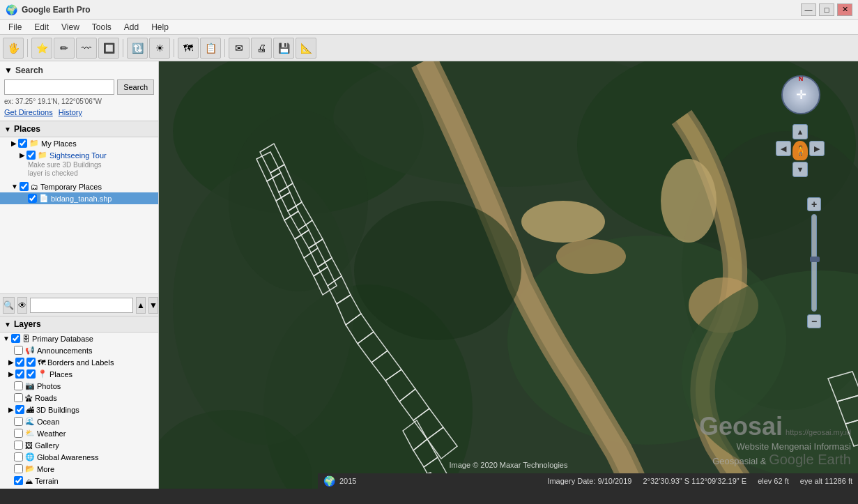  Describe the element at coordinates (20, 374) in the screenshot. I see `places-l-checkbox` at that location.